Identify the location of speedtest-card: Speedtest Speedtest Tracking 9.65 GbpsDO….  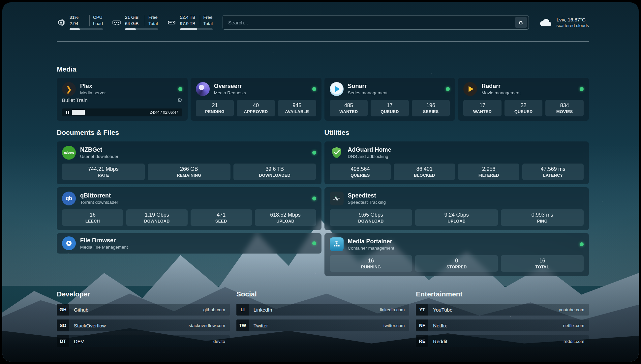
(457, 209).